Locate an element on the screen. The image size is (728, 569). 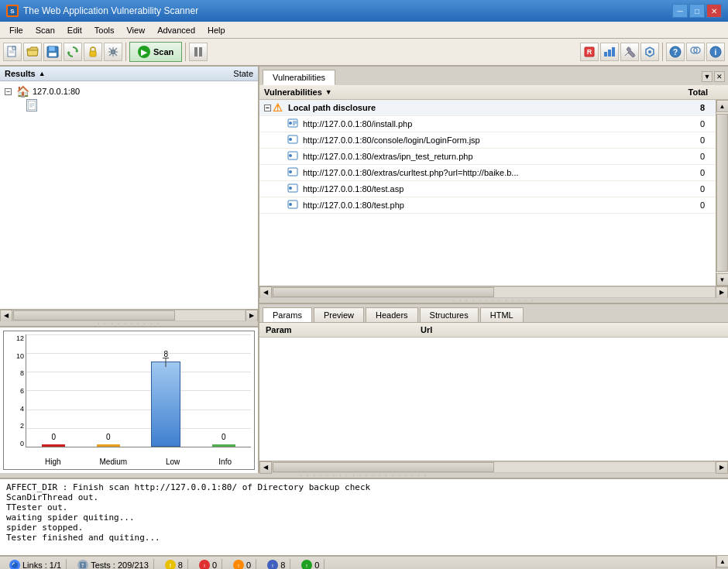
results-label: Results is located at coordinates (20, 74).